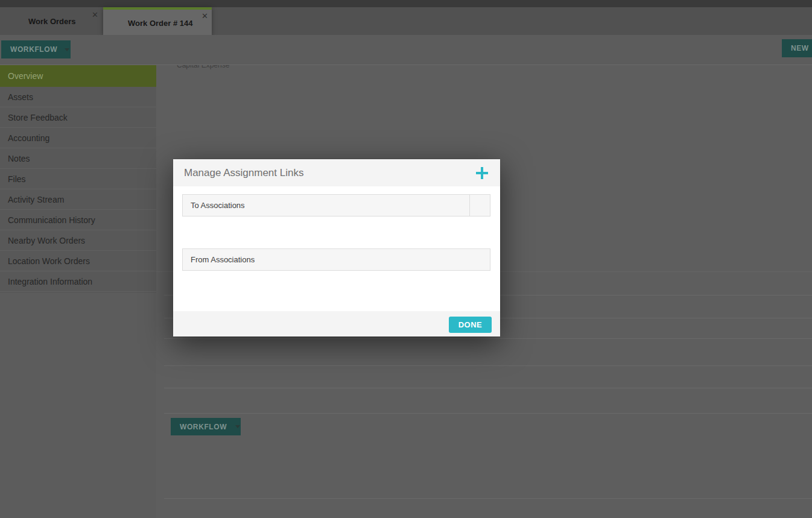 This screenshot has width=812, height=518. What do you see at coordinates (469, 205) in the screenshot?
I see `header-divider` at bounding box center [469, 205].